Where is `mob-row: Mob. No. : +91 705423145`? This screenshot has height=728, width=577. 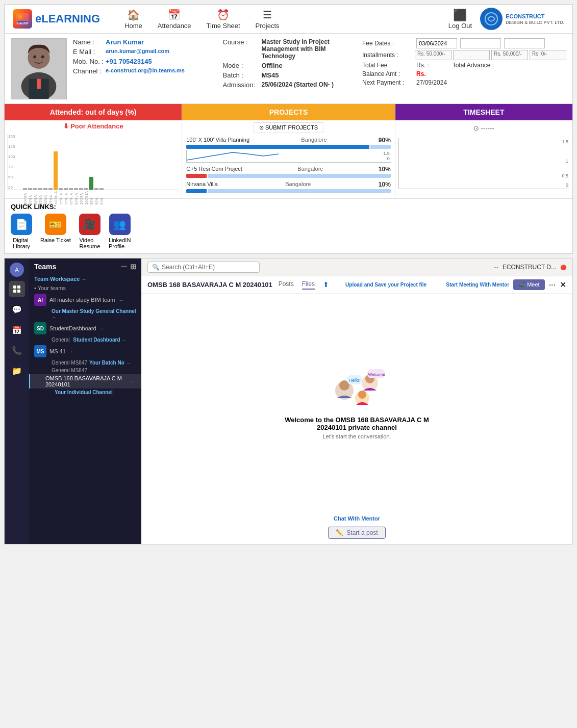 mob-row: Mob. No. : +91 705423145 is located at coordinates (140, 61).